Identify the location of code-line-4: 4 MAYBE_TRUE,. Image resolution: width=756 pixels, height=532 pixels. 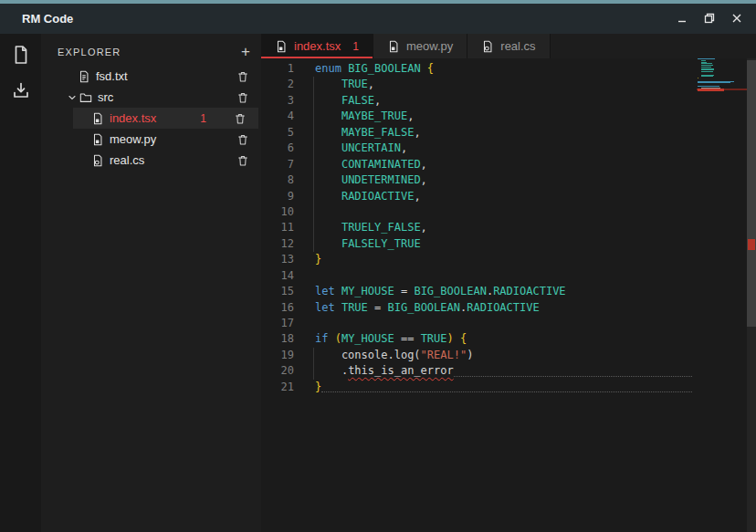
(509, 117).